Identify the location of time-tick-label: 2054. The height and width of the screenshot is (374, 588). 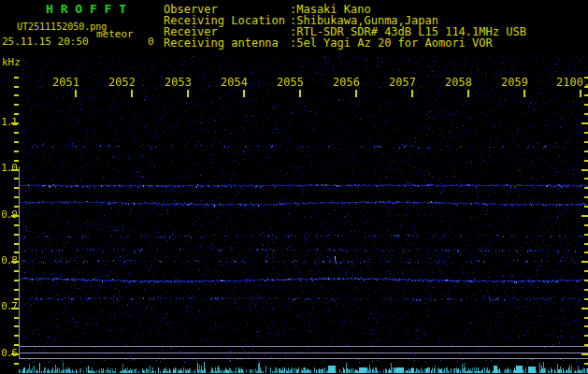
(234, 82).